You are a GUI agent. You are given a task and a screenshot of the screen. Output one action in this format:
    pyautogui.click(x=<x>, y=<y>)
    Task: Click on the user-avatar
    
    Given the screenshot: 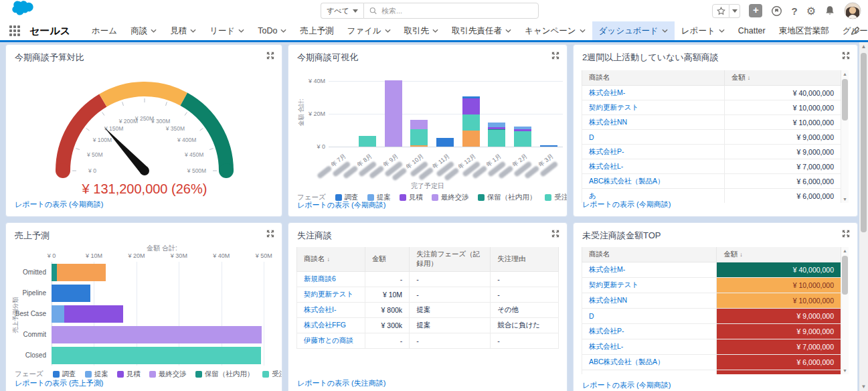 What is the action you would take?
    pyautogui.click(x=853, y=11)
    